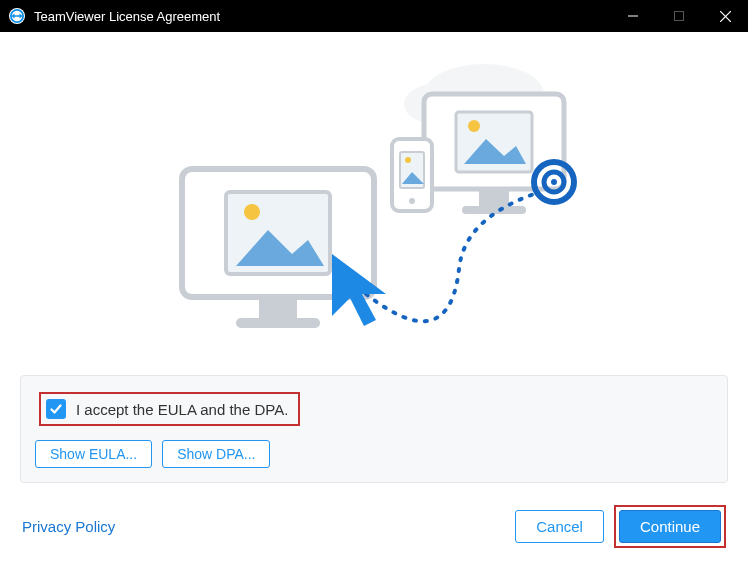 The image size is (748, 568). I want to click on show-buttons-row: Show EULA... Show DPA..., so click(374, 454).